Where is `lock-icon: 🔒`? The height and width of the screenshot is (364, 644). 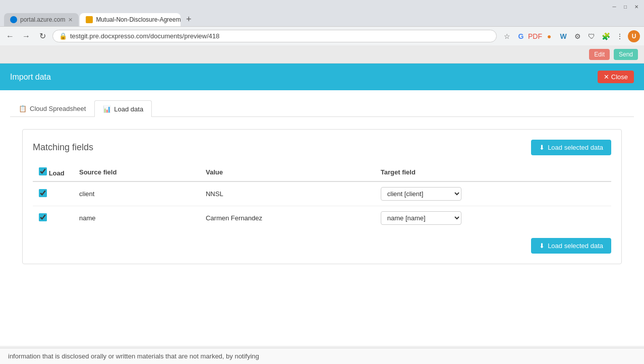
lock-icon: 🔒 is located at coordinates (63, 36).